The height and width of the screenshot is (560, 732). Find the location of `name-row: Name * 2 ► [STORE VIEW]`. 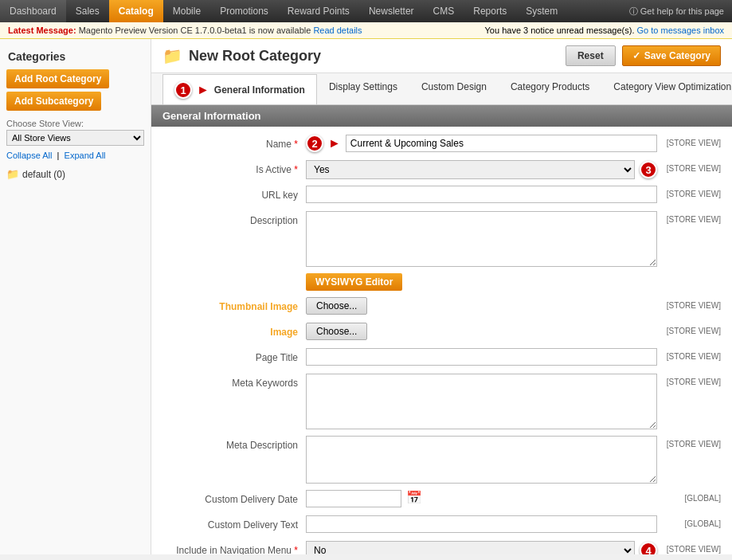

name-row: Name * 2 ► [STORE VIEW] is located at coordinates (441, 144).